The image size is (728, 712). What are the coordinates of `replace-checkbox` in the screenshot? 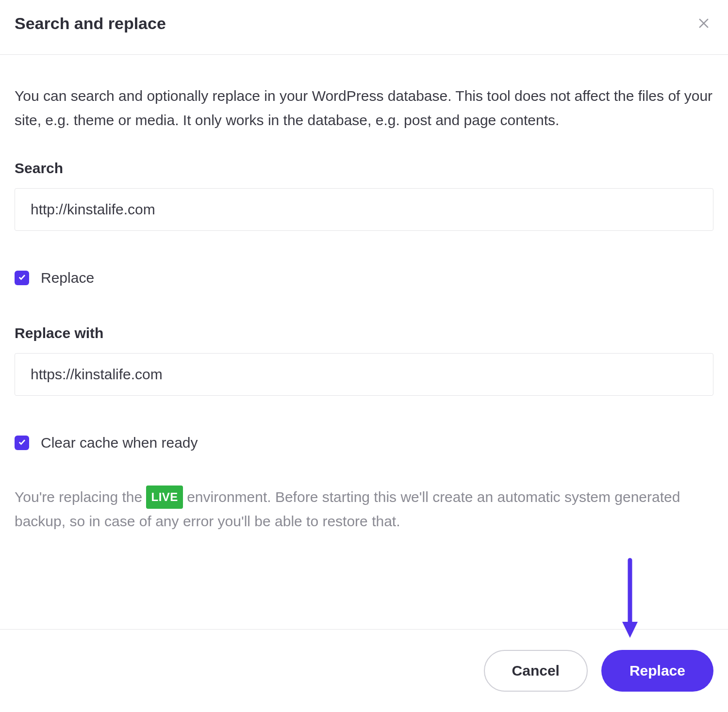 It's located at (22, 278).